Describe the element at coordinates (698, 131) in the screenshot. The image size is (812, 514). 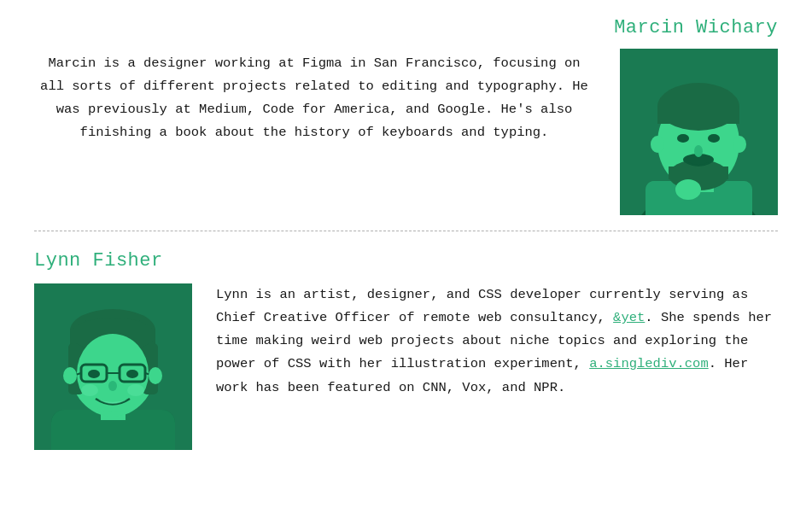
I see `marcin-photo` at that location.